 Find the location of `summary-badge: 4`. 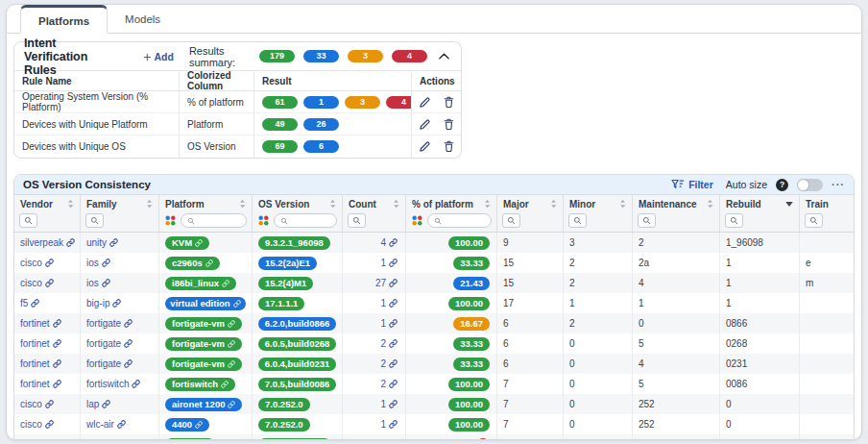

summary-badge: 4 is located at coordinates (409, 56).